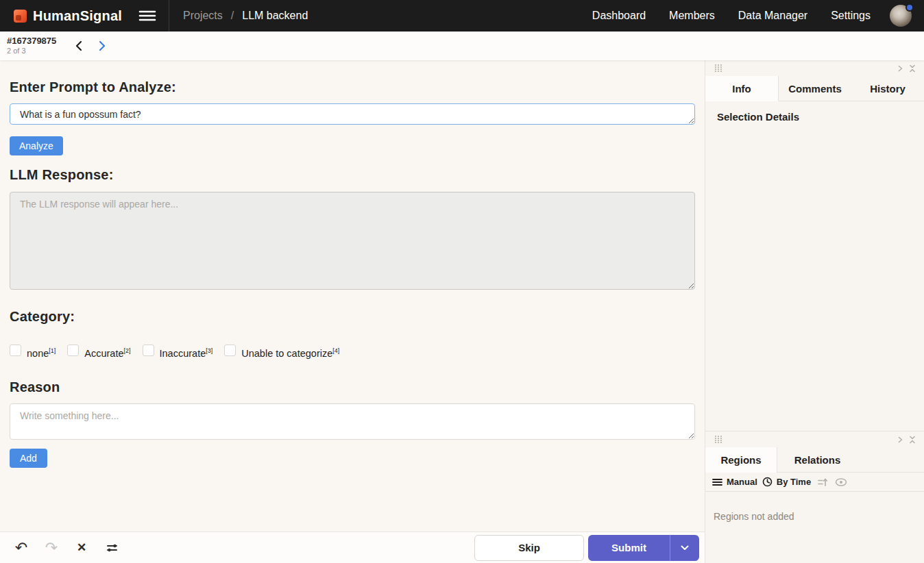  Describe the element at coordinates (79, 46) in the screenshot. I see `previous-task-button` at that location.